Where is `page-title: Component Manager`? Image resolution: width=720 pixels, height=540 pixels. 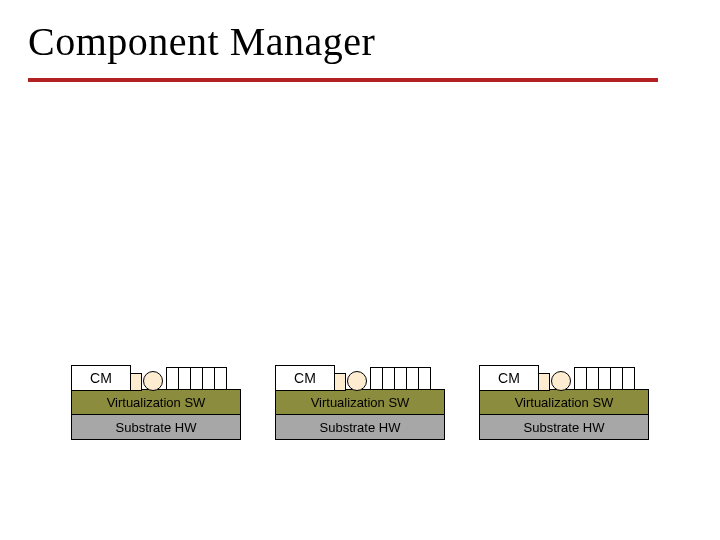 page-title: Component Manager is located at coordinates (202, 42).